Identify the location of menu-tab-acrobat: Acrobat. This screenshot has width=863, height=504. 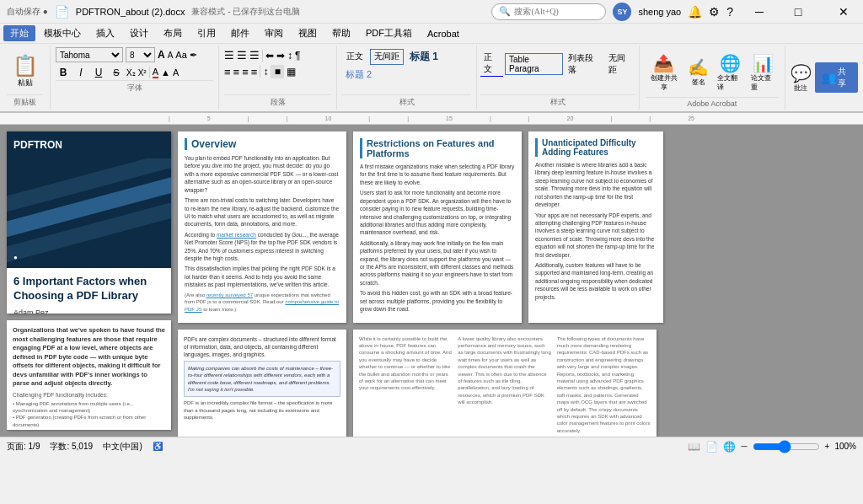
(443, 34).